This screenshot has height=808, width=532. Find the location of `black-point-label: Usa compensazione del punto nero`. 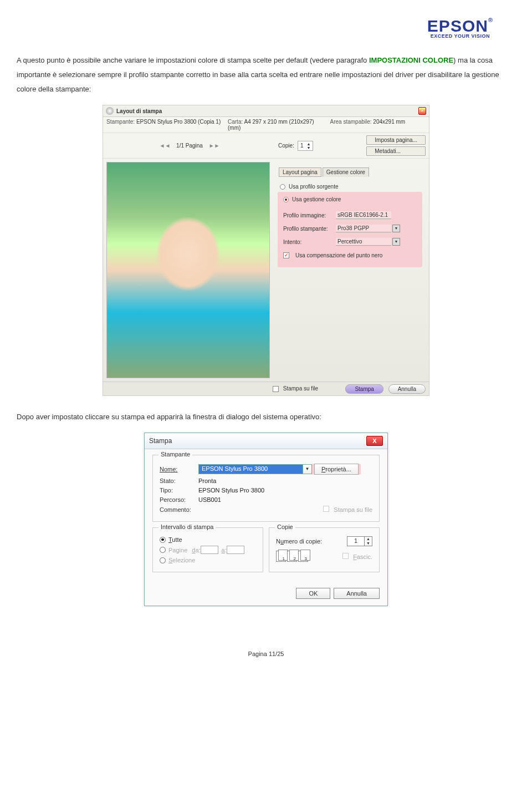

black-point-label: Usa compensazione del punto nero is located at coordinates (339, 255).